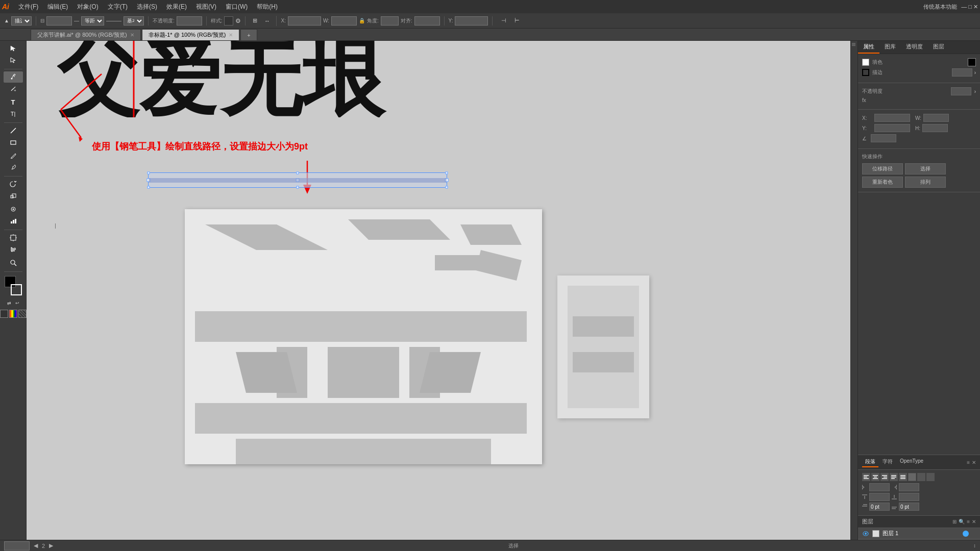 The image size is (980, 551). Describe the element at coordinates (16, 290) in the screenshot. I see `stroke-color` at that location.